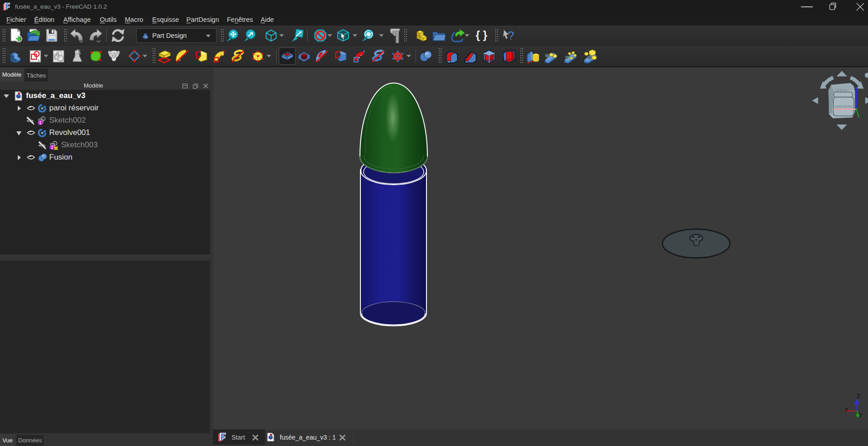 This screenshot has width=868, height=446. I want to click on svg-text: Y, so click(860, 415).